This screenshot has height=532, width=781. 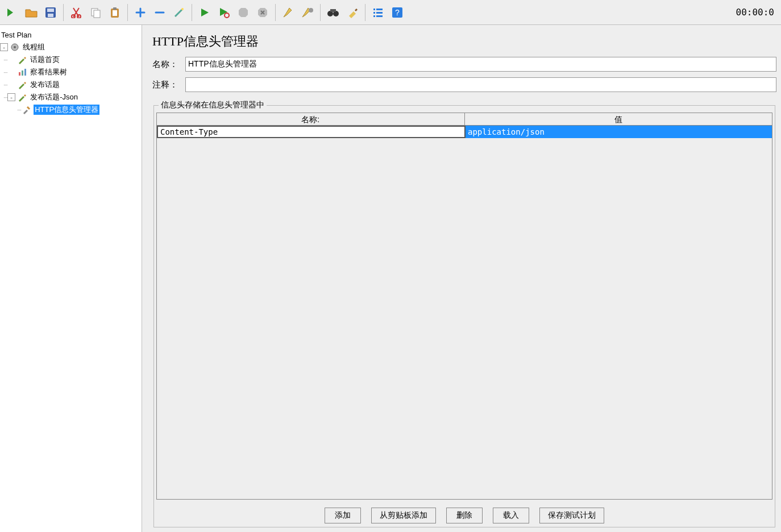 I want to click on tree-item: ····发布话题, so click(x=70, y=85).